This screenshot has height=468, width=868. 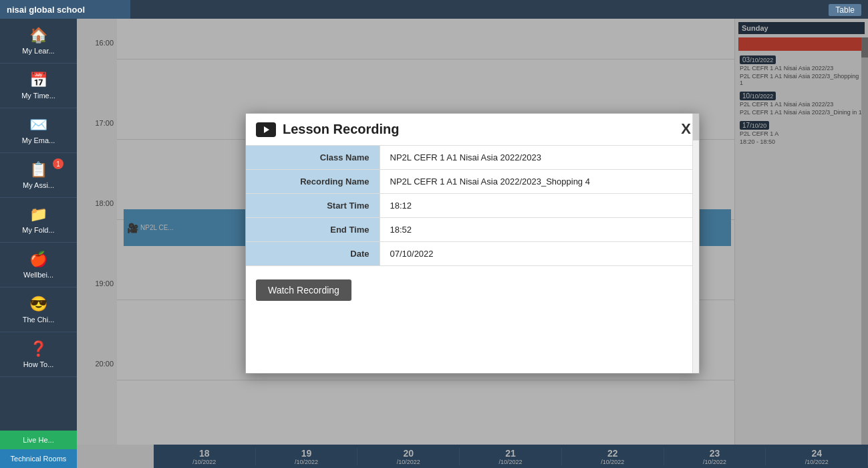 I want to click on info-table-label-1: Recording Name, so click(x=313, y=182).